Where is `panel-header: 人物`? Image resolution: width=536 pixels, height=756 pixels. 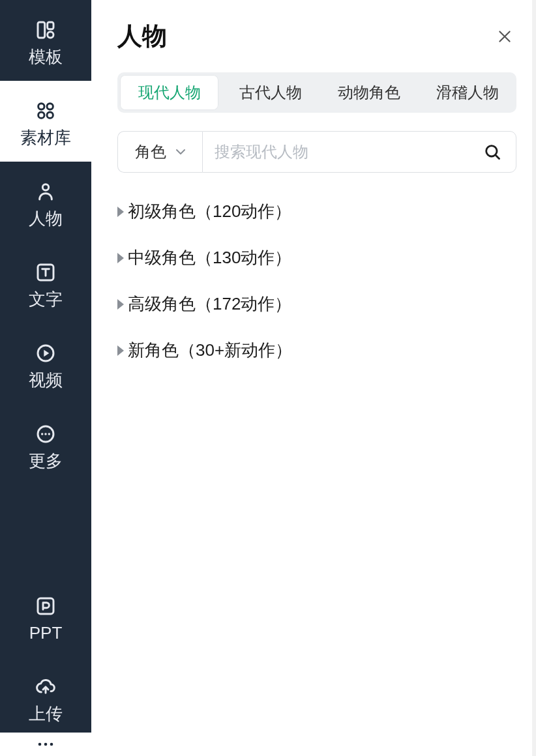 panel-header: 人物 is located at coordinates (317, 36).